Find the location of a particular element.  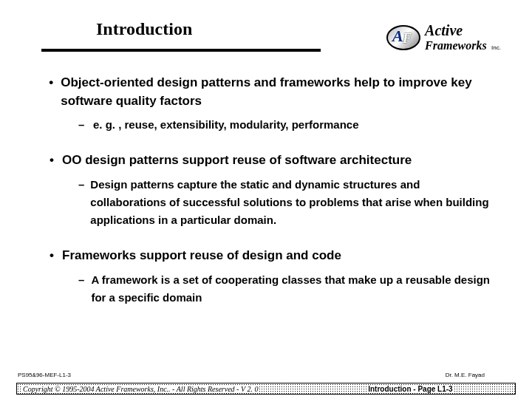

brand-line1: Active is located at coordinates (463, 31).